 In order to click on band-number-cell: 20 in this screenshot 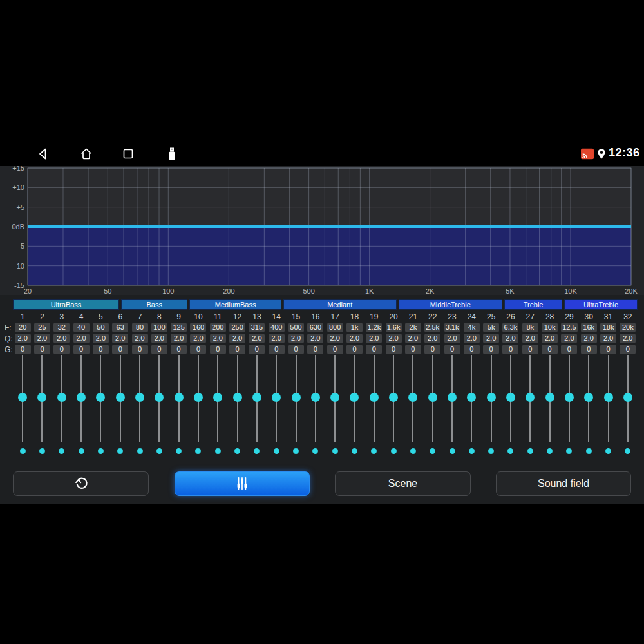, I will do `click(393, 317)`.